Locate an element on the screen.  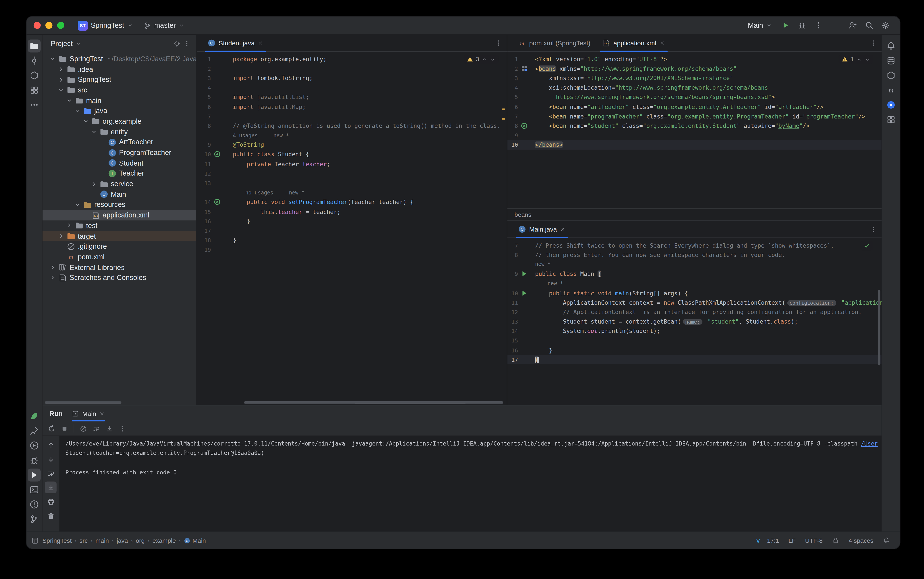
code-line-17: 17 is located at coordinates (352, 231).